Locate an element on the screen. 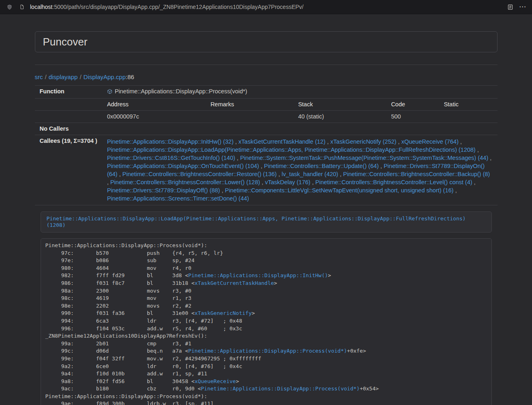  callee-link: Pinetime::Components::LittleVgl::SetNewT… is located at coordinates (339, 190).